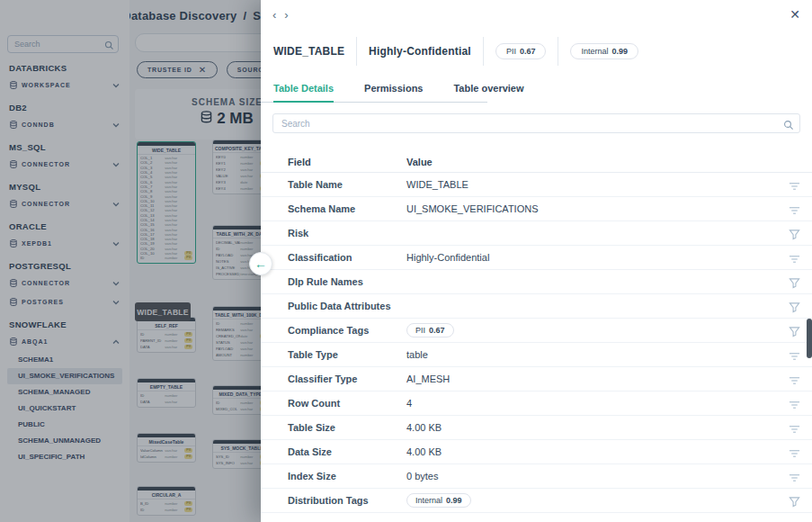  I want to click on tab-permissions: Permissions, so click(394, 90).